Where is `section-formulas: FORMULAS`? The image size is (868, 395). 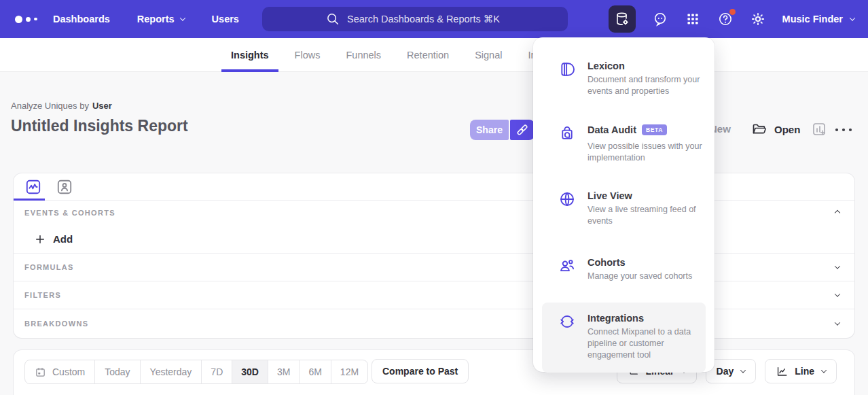
section-formulas: FORMULAS is located at coordinates (434, 268).